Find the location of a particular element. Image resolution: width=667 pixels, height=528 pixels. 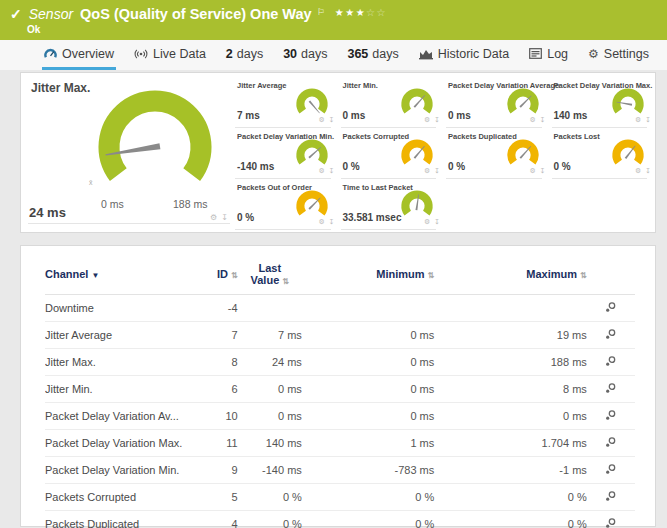

tab-2-days: 2days is located at coordinates (244, 55).